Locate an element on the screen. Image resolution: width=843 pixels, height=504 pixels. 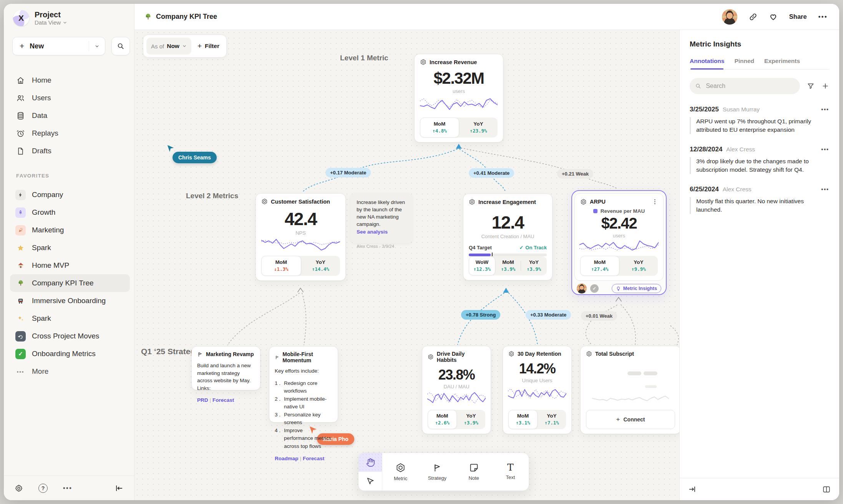
sidebar-item-marketing: Marketing is located at coordinates (70, 230).